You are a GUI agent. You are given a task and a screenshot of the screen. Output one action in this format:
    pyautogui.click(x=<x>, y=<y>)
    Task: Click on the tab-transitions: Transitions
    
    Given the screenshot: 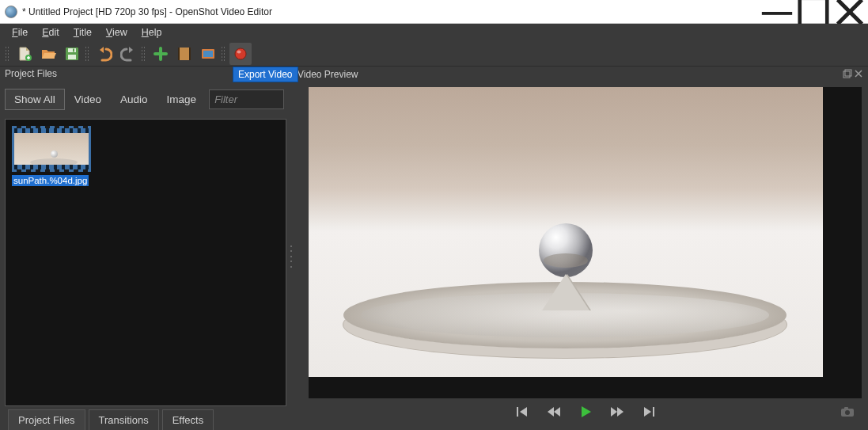 What is the action you would take?
    pyautogui.click(x=123, y=420)
    